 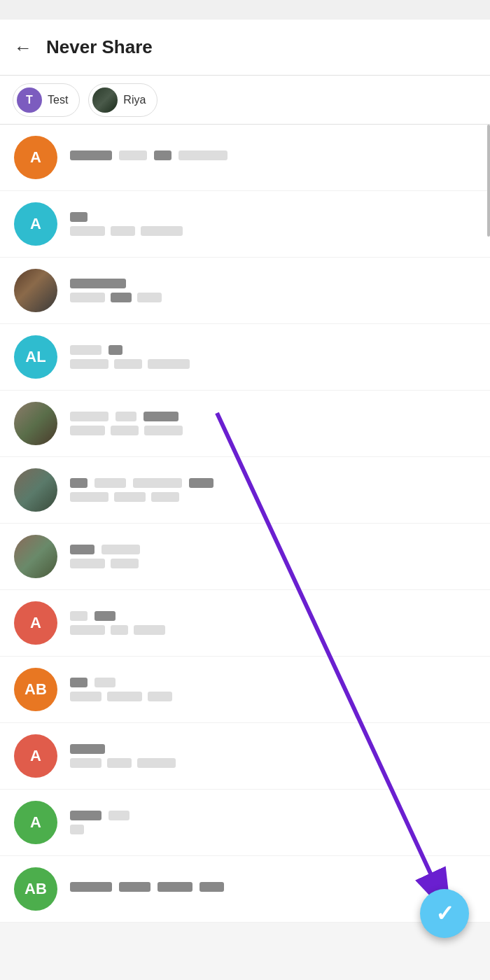 I want to click on chips-bar: T Test Riya, so click(x=245, y=100).